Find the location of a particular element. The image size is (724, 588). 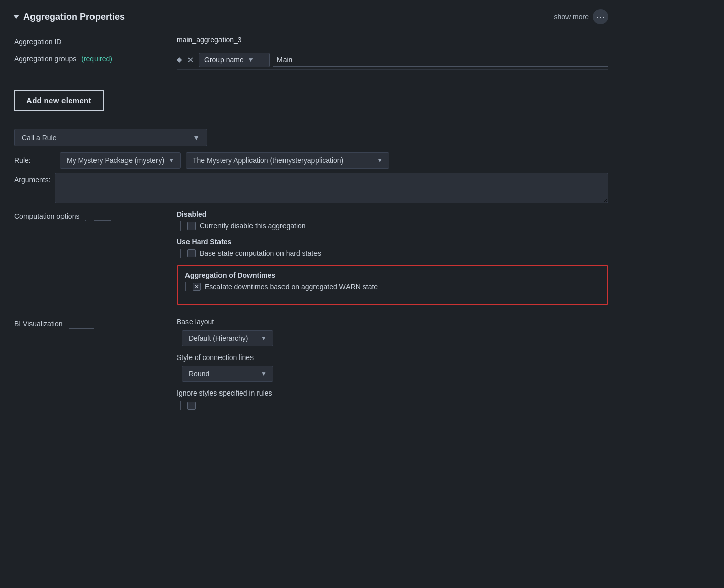

bi-visualization-value: Base layout Default (Hierarchy) ▼ Style … is located at coordinates (392, 368).